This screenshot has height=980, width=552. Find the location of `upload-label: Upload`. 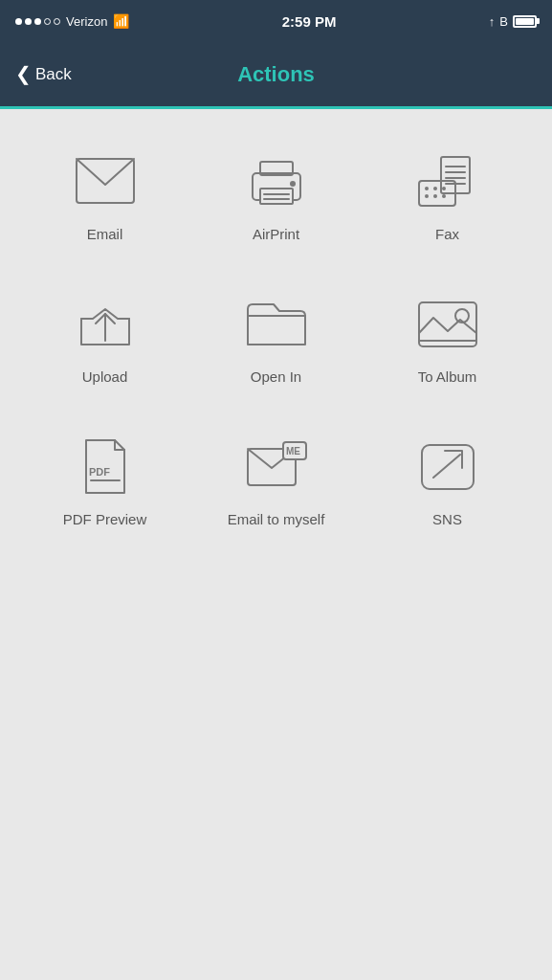

upload-label: Upload is located at coordinates (105, 377).